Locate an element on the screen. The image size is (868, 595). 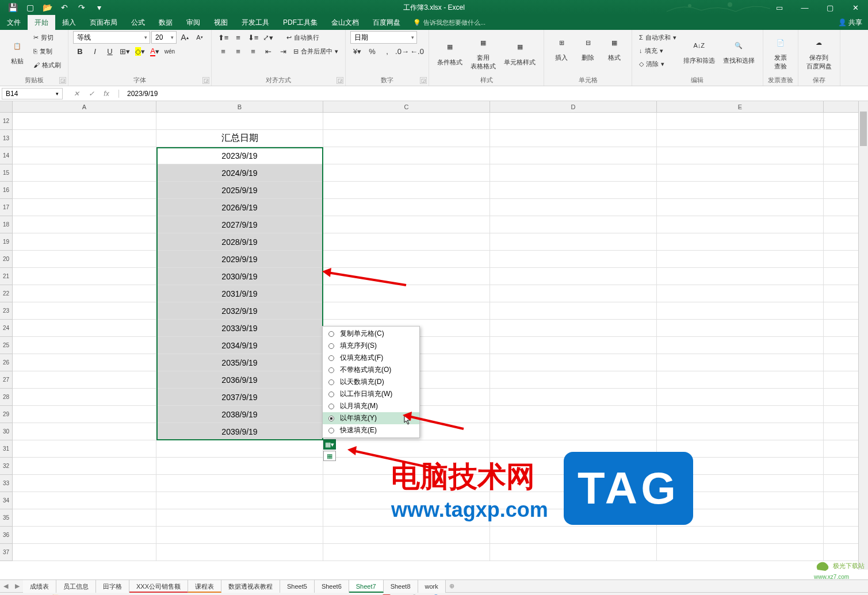
row-header-12: 12 is located at coordinates (6, 121).